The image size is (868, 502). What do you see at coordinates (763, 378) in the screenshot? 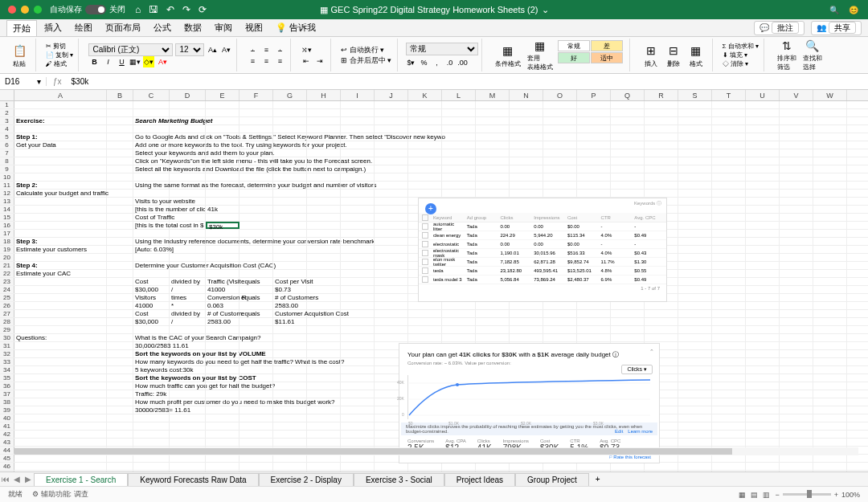
I see `cell-U35` at bounding box center [763, 378].